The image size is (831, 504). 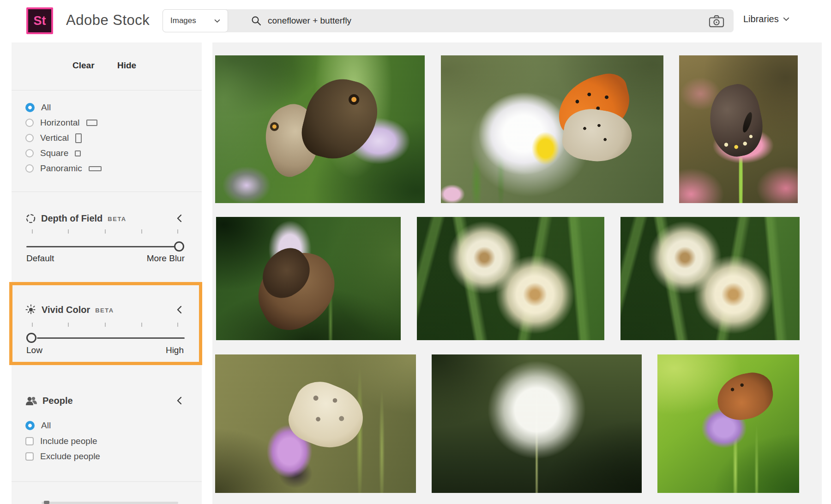 What do you see at coordinates (761, 19) in the screenshot?
I see `libraries-label: Libraries` at bounding box center [761, 19].